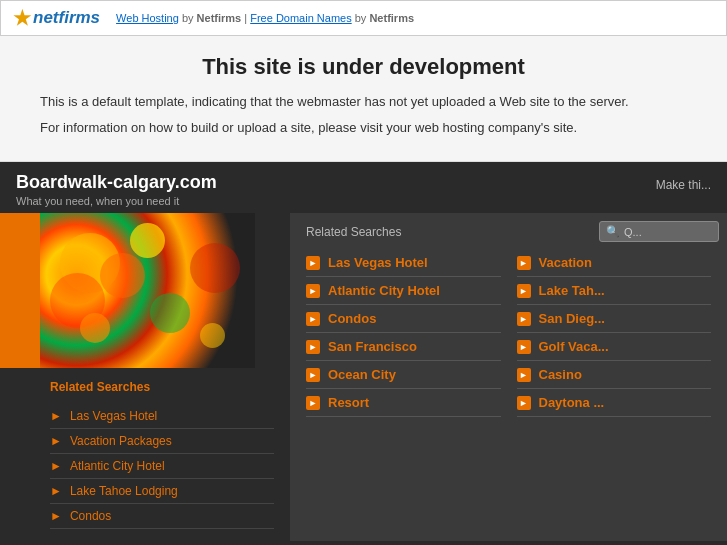 The image size is (727, 545). What do you see at coordinates (362, 374) in the screenshot?
I see `main-link-text-5: Ocean City` at bounding box center [362, 374].